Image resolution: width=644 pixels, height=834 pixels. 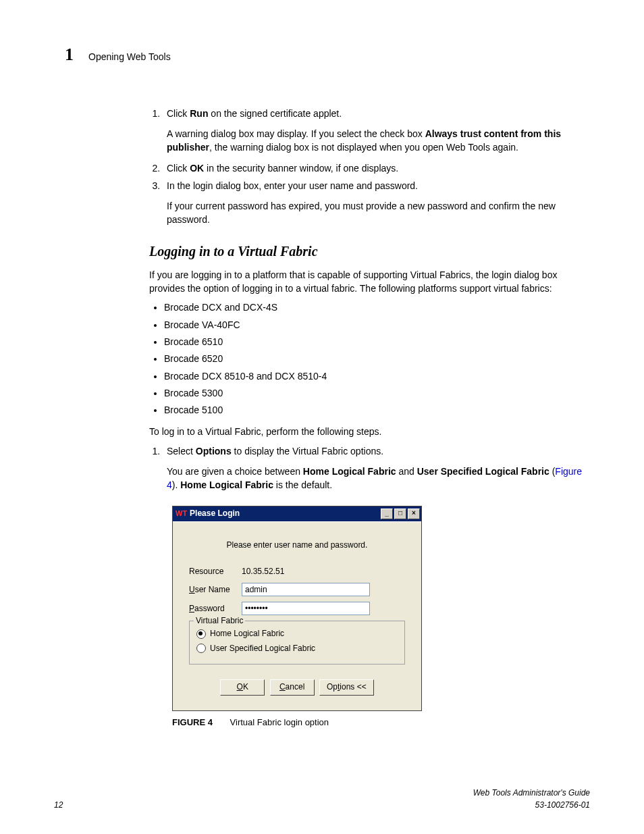 I want to click on doc-title: Web Tools Administrator's Guide, so click(x=532, y=793).